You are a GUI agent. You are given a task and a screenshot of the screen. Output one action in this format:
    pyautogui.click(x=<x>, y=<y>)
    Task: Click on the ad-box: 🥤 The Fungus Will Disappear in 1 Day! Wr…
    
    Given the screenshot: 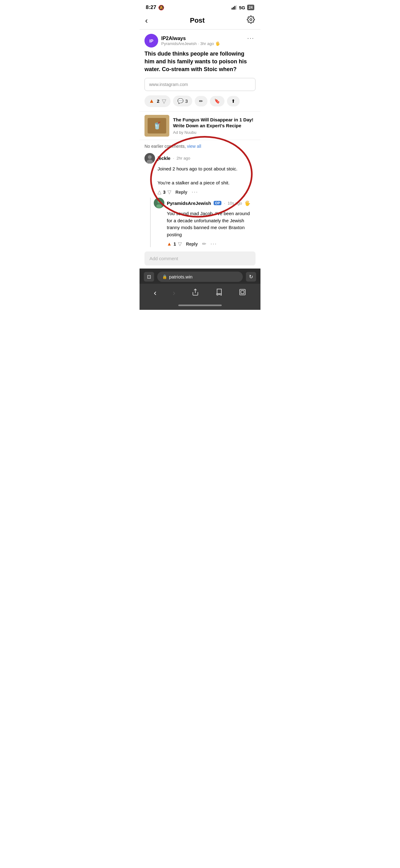 What is the action you would take?
    pyautogui.click(x=200, y=126)
    